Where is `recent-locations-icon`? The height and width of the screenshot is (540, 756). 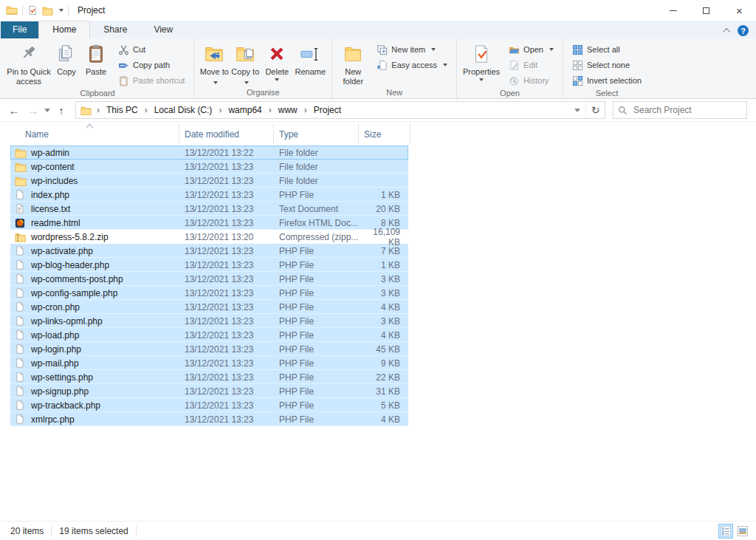 recent-locations-icon is located at coordinates (47, 111).